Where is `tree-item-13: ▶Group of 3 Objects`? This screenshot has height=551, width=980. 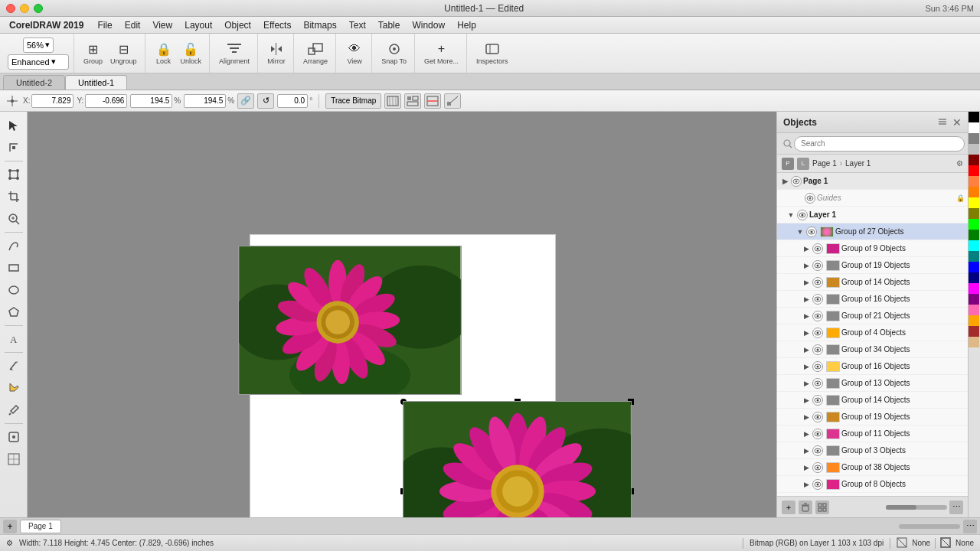 tree-item-13: ▶Group of 3 Objects is located at coordinates (873, 451).